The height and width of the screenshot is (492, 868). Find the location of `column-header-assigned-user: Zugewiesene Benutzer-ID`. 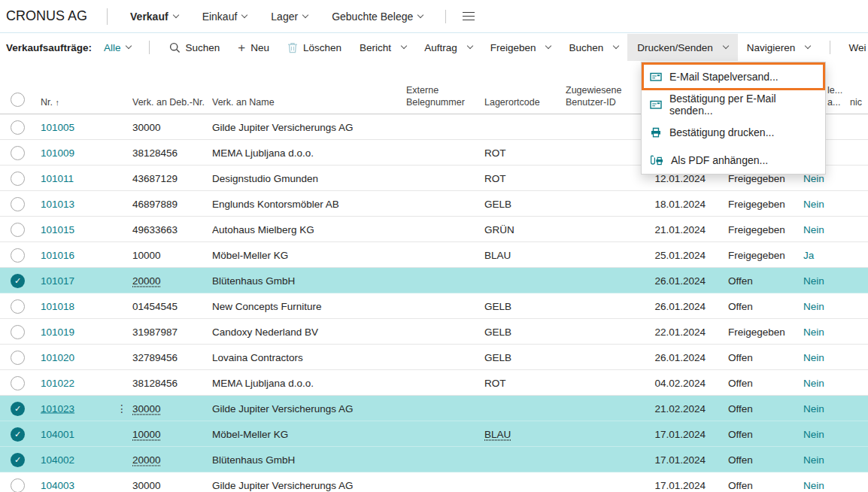

column-header-assigned-user: Zugewiesene Benutzer-ID is located at coordinates (593, 96).